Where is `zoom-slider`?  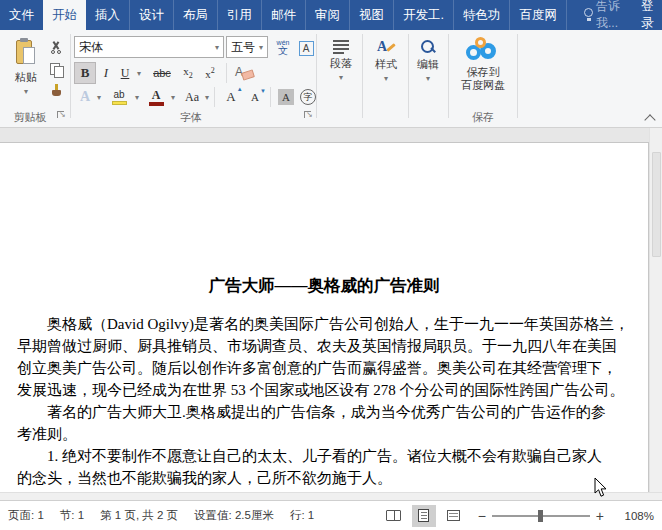 zoom-slider is located at coordinates (541, 516).